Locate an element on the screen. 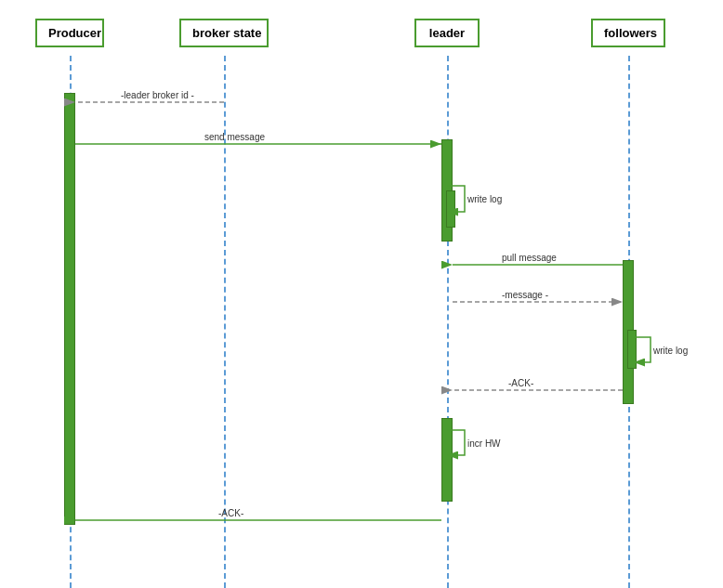 Image resolution: width=723 pixels, height=588 pixels. lifeline-broker-state is located at coordinates (225, 321).